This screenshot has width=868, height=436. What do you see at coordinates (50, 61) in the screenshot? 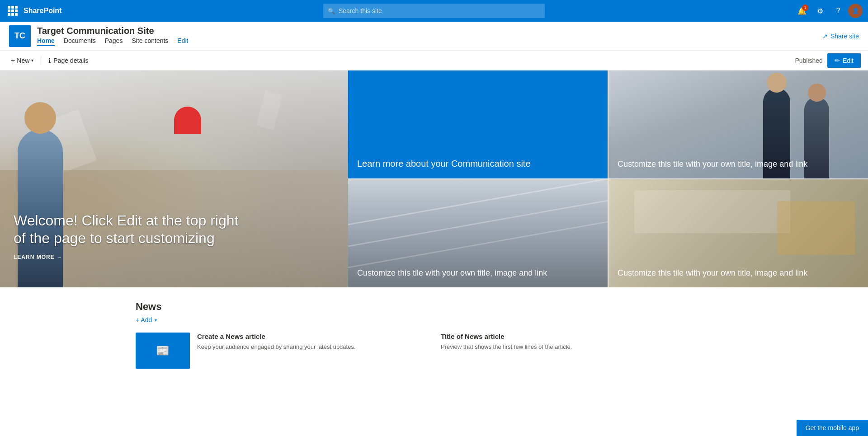
I see `info-icon: ℹ` at bounding box center [50, 61].